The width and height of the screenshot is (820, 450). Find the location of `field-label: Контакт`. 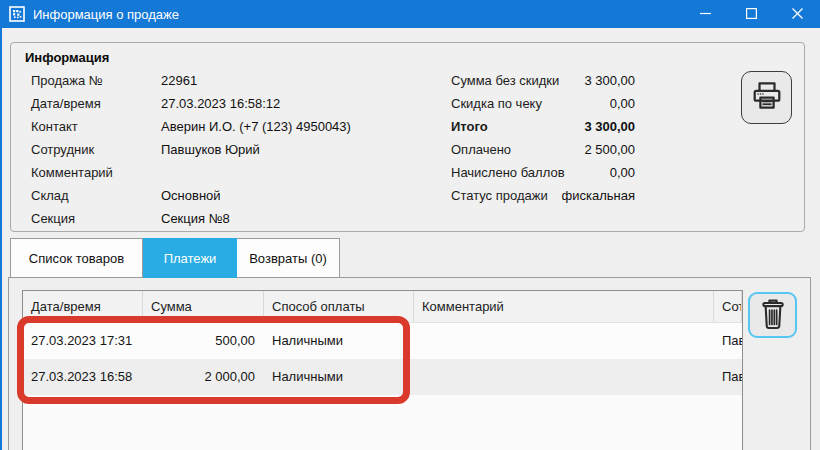

field-label: Контакт is located at coordinates (54, 126).